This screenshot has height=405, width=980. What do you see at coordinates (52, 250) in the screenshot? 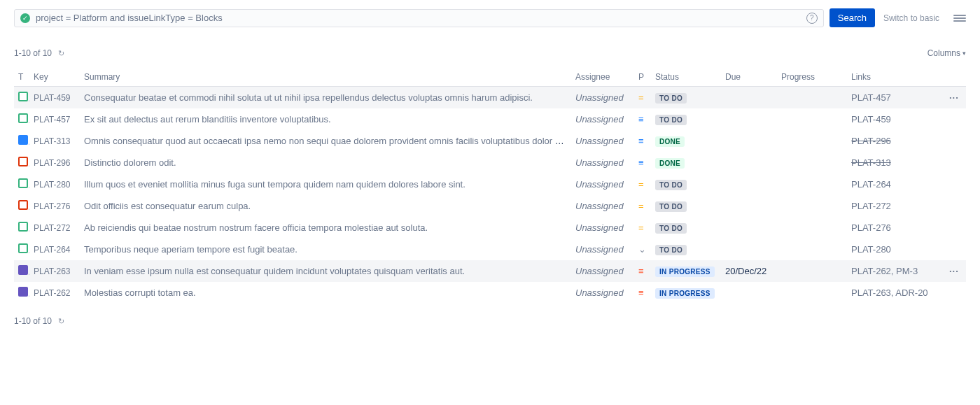
I see `issue-key-link: PLAT-264` at bounding box center [52, 250].